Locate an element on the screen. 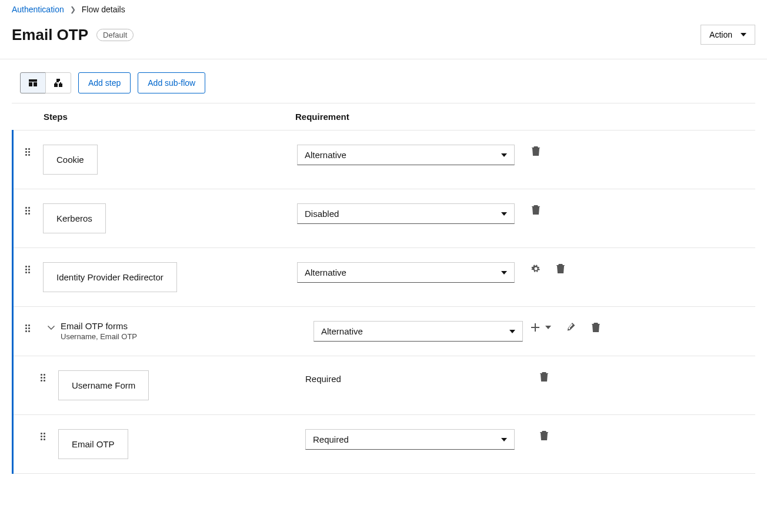  step-label: Email OTP forms is located at coordinates (99, 326).